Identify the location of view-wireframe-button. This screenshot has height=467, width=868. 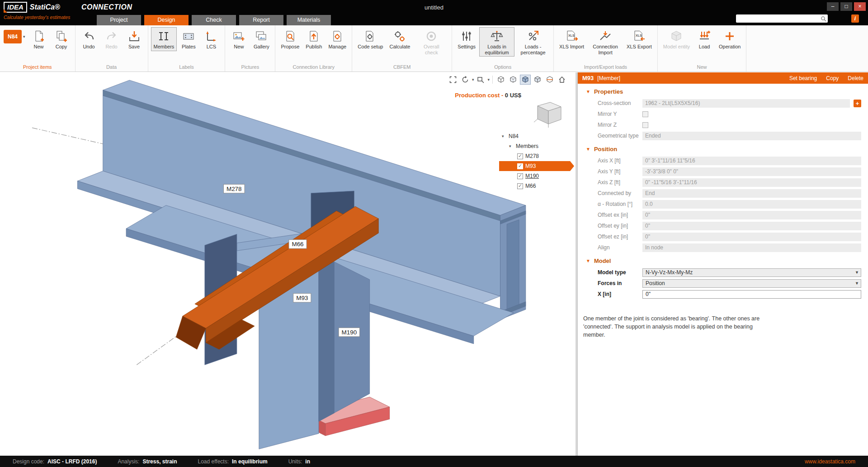
(501, 80).